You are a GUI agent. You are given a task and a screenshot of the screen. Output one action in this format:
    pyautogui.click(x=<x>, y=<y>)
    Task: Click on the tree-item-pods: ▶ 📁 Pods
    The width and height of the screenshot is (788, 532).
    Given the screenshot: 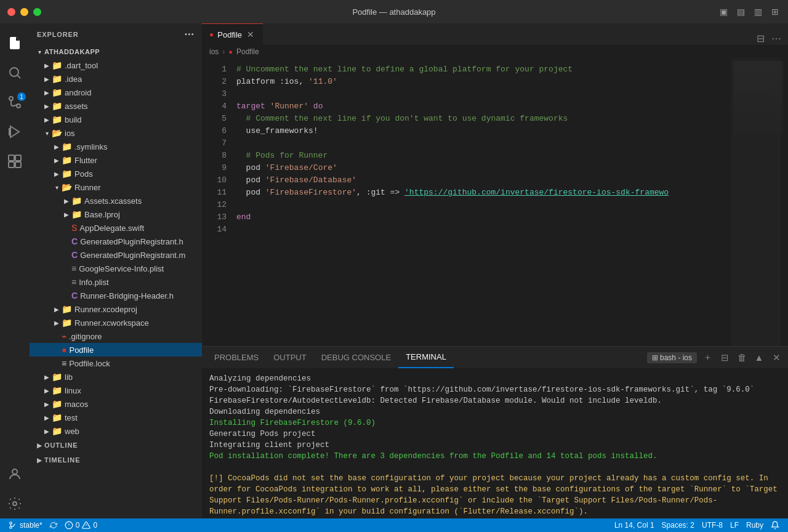 What is the action you would take?
    pyautogui.click(x=116, y=174)
    